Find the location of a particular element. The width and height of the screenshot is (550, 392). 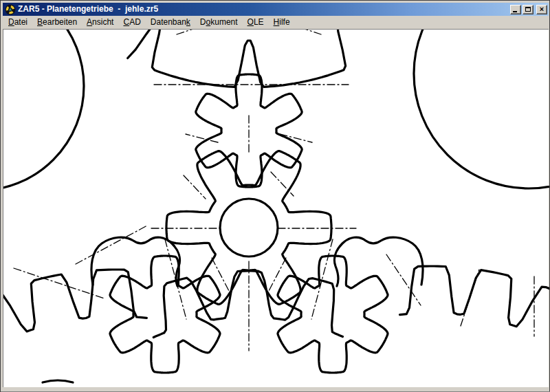

close-icon: × is located at coordinates (542, 9).